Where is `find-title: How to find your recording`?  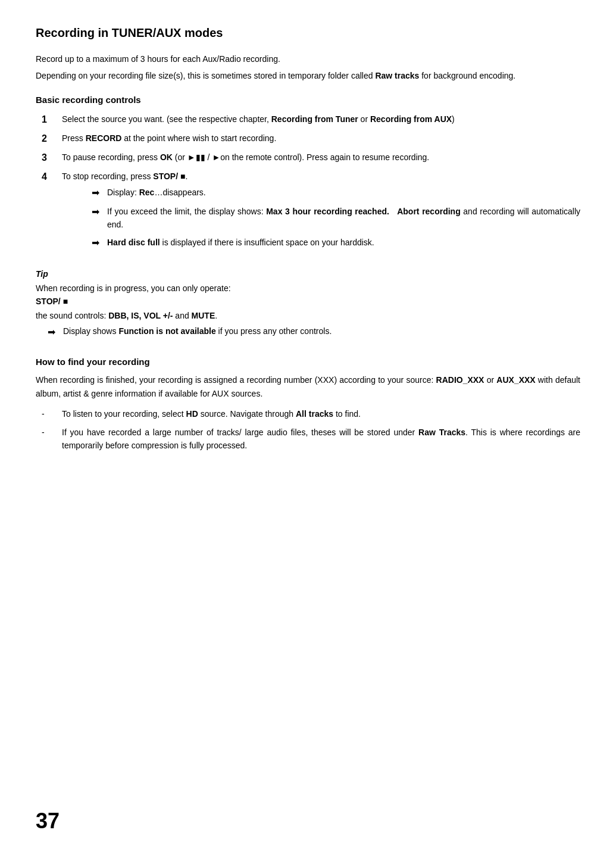
find-title: How to find your recording is located at coordinates (308, 362).